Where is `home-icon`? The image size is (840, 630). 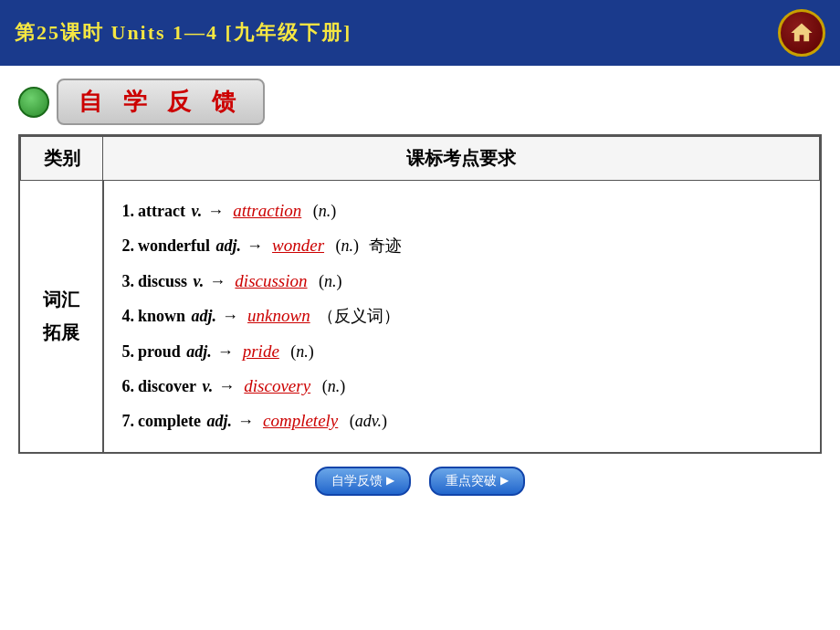
home-icon is located at coordinates (802, 33).